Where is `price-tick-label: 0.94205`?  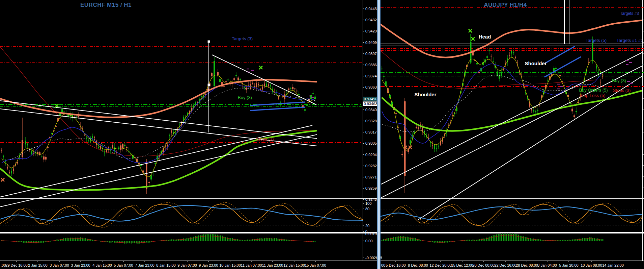
price-tick-label: 0.94205 is located at coordinates (372, 31).